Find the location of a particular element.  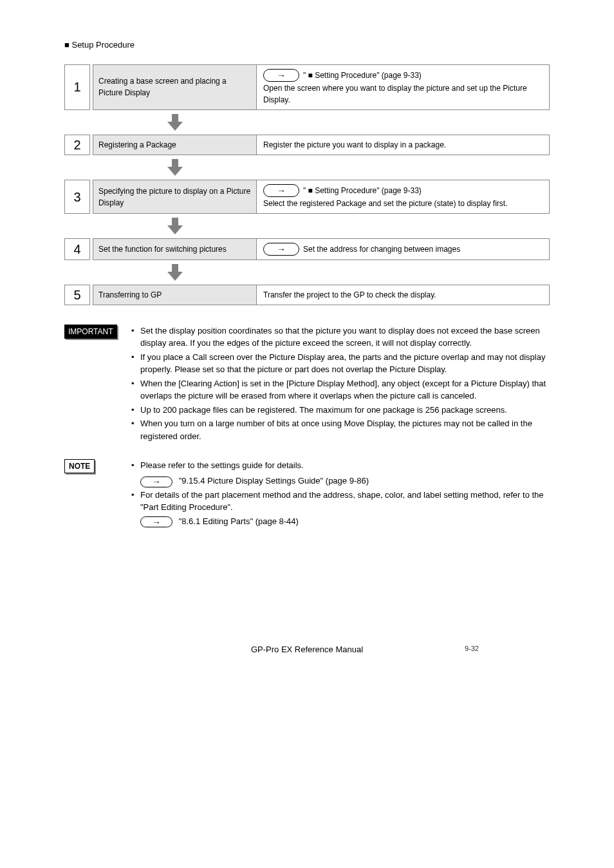

important-block: IMPORTANT • Set the display position coo… is located at coordinates (307, 384).